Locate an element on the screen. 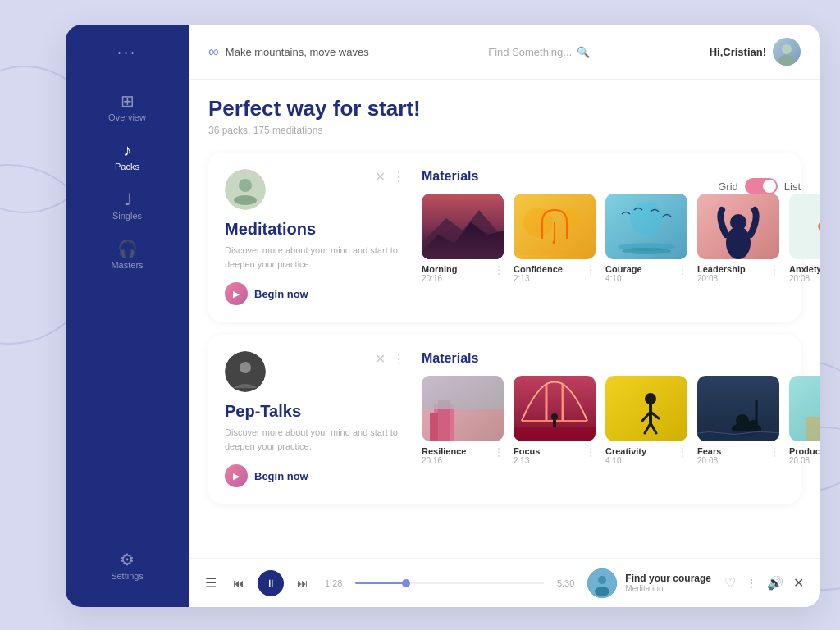  material-dots-resilience: ⋮ is located at coordinates (499, 452).